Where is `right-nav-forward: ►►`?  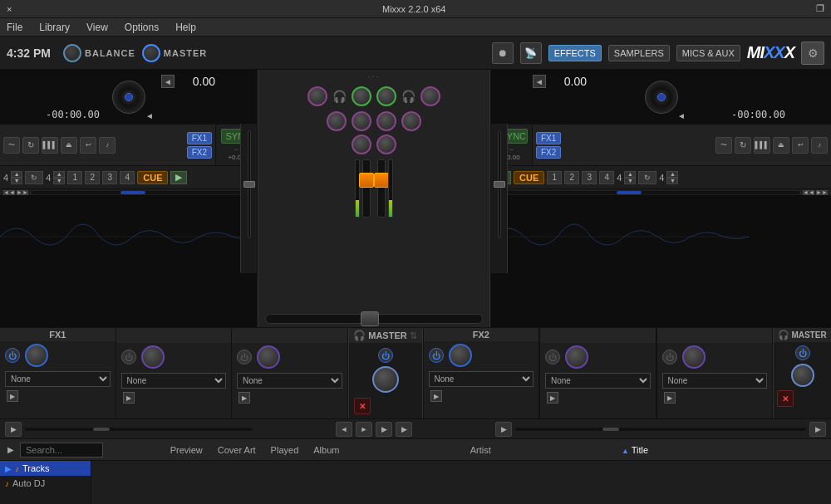
right-nav-forward: ►► is located at coordinates (822, 193).